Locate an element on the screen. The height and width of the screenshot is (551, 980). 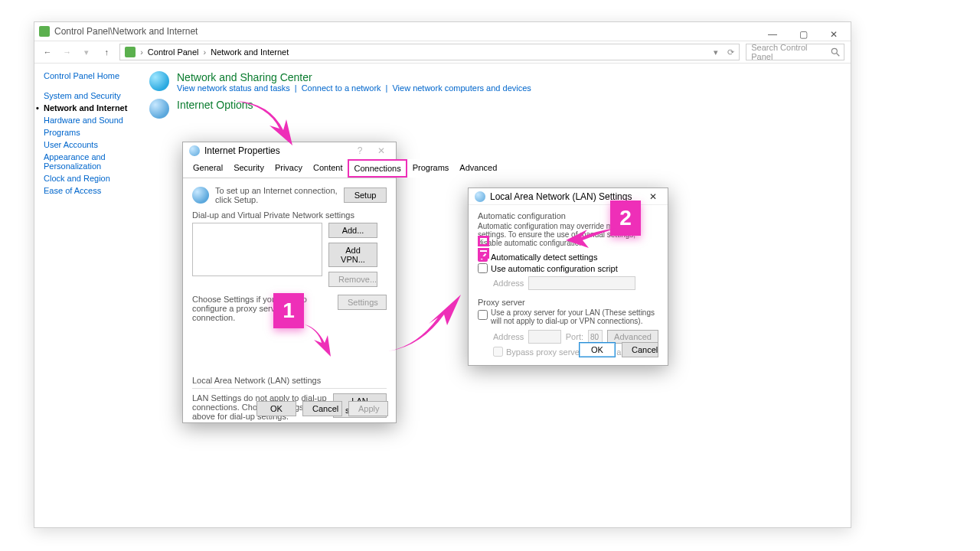
highlight-auto-detect is located at coordinates (484, 241).